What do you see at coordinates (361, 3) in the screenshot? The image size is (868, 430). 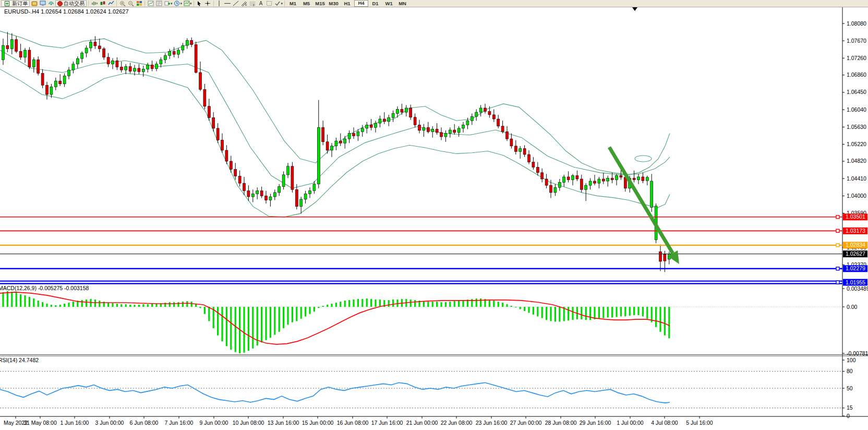 I see `timeframe-h4: H4` at bounding box center [361, 3].